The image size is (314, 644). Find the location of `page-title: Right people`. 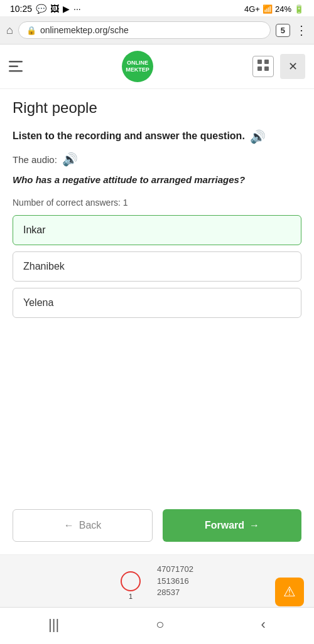

page-title: Right people is located at coordinates (157, 108).